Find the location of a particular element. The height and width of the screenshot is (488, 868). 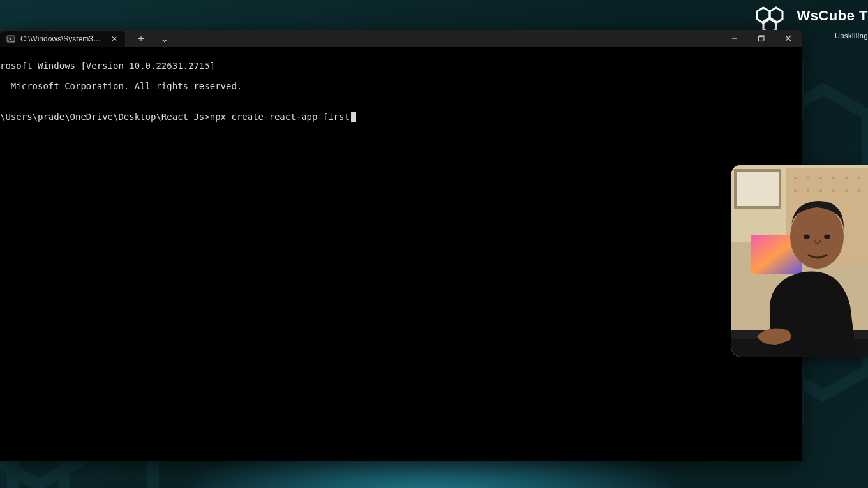

tab-title: C:\Windows\System32\cmd.e is located at coordinates (63, 39).